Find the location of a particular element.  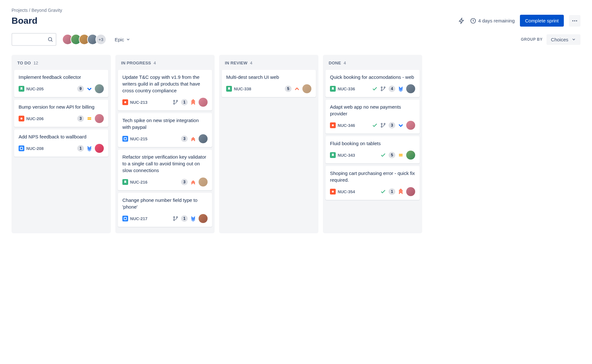

card: Fluid booking on tablets NUC-343 5 is located at coordinates (373, 150).